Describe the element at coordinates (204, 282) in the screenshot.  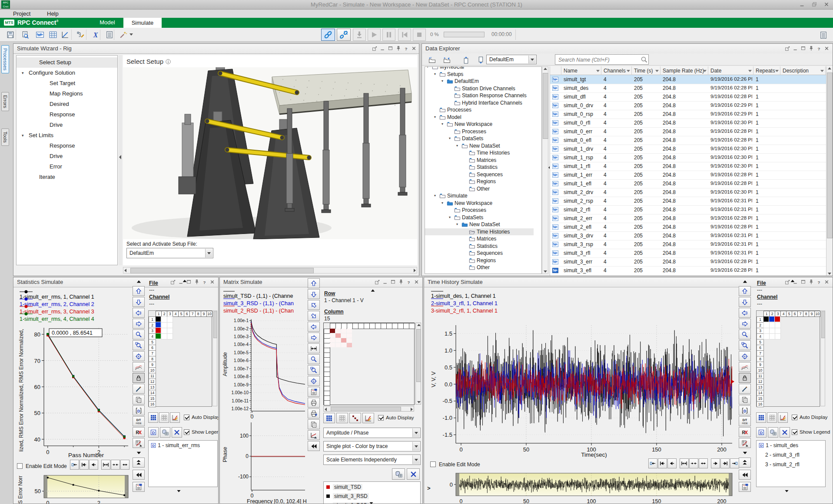
I see `statistics-help-button: ?` at that location.